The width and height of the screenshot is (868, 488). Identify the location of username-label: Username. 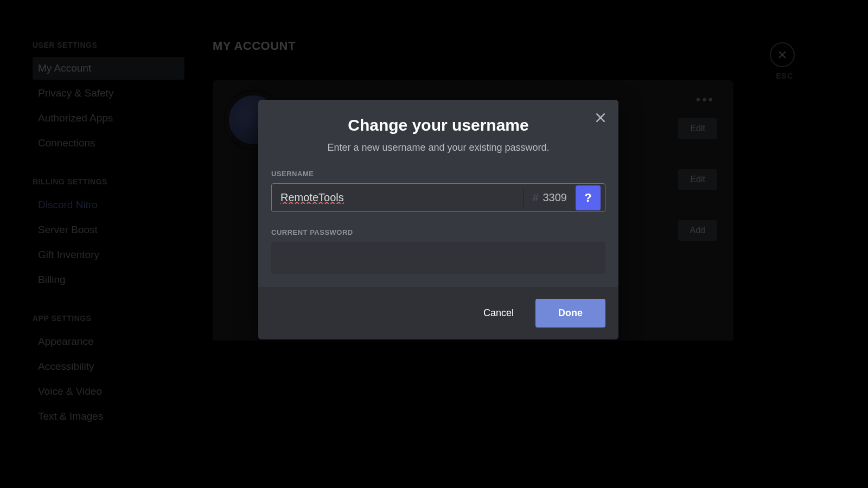
(438, 174).